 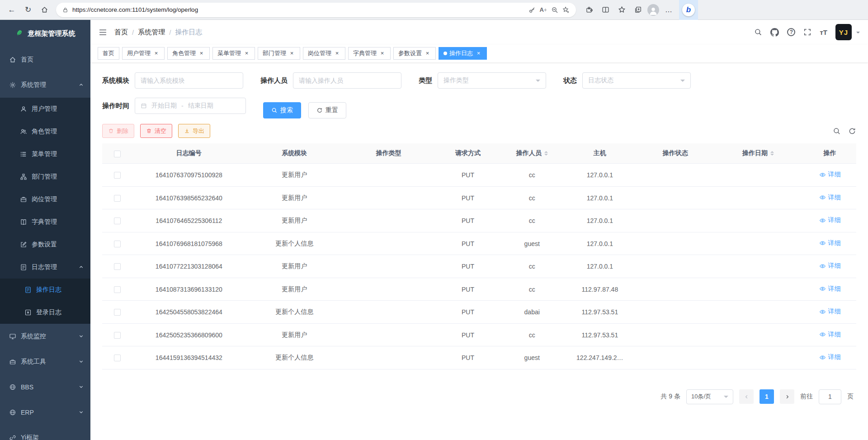 What do you see at coordinates (555, 10) in the screenshot?
I see `zoom-out-icon` at bounding box center [555, 10].